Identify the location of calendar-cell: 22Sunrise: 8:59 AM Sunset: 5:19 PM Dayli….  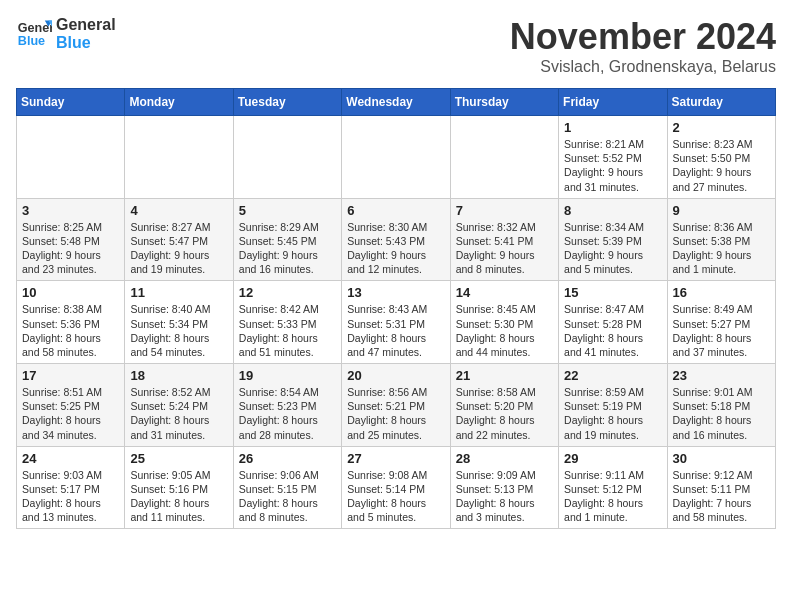
(613, 406).